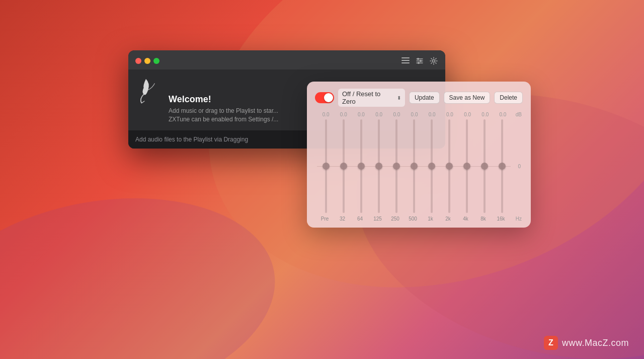 The width and height of the screenshot is (644, 359). What do you see at coordinates (484, 166) in the screenshot?
I see `slider-8k` at bounding box center [484, 166].